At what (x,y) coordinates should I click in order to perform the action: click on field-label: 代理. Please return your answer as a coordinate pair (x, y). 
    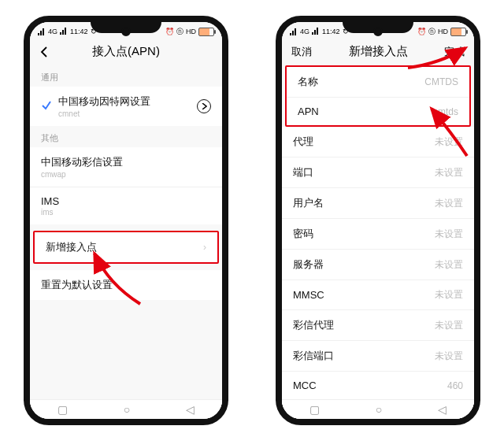
    Looking at the image, I should click on (364, 142).